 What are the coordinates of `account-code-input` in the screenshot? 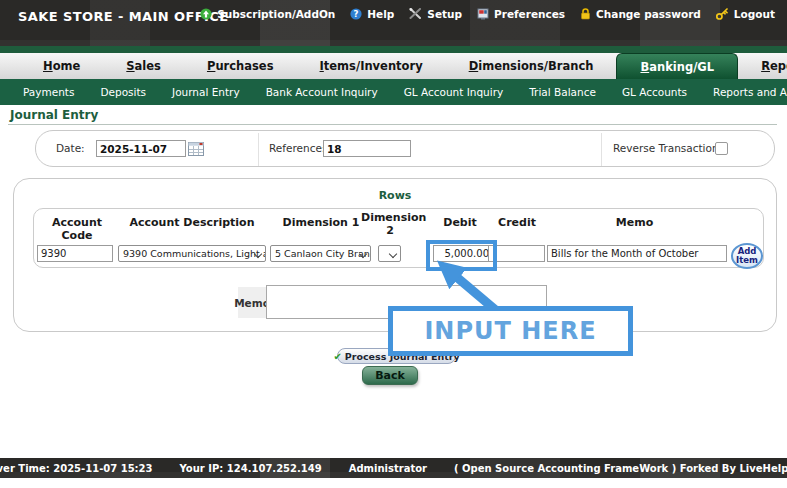 It's located at (75, 254).